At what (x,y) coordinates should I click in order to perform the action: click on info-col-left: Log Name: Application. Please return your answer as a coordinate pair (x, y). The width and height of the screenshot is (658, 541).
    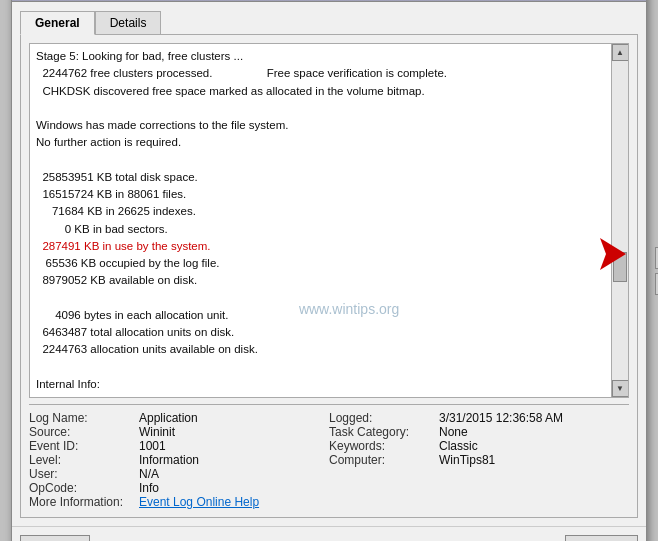
    Looking at the image, I should click on (179, 418).